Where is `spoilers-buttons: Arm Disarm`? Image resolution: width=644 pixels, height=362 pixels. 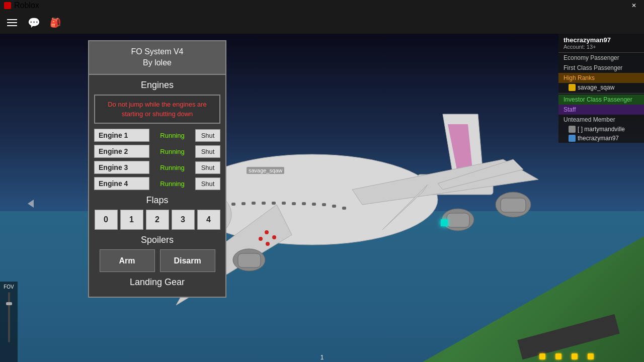 spoilers-buttons: Arm Disarm is located at coordinates (157, 260).